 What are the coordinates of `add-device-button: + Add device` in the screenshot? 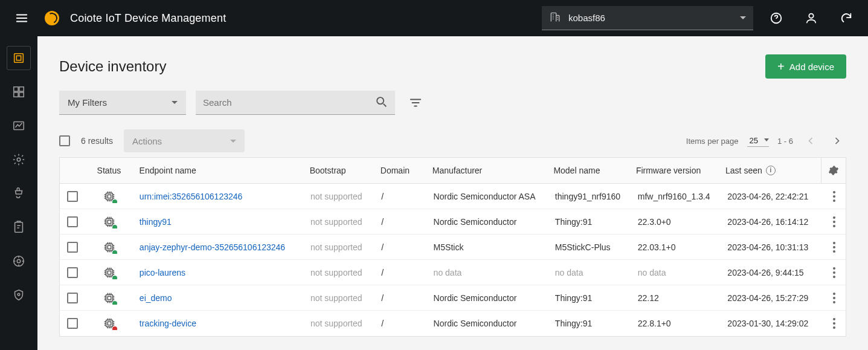 It's located at (806, 66).